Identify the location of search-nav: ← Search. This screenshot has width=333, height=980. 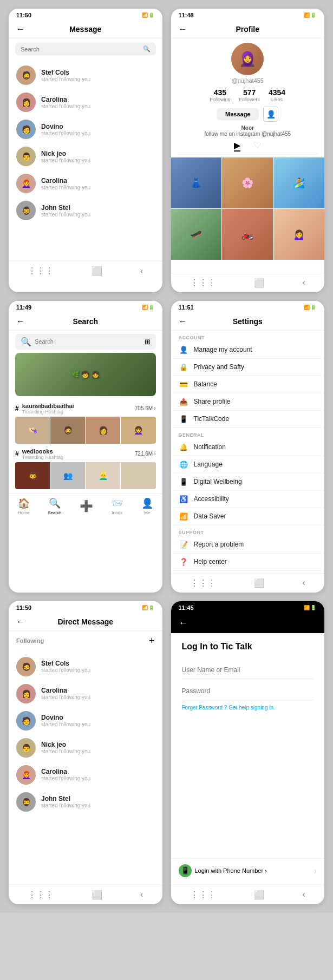
(86, 321).